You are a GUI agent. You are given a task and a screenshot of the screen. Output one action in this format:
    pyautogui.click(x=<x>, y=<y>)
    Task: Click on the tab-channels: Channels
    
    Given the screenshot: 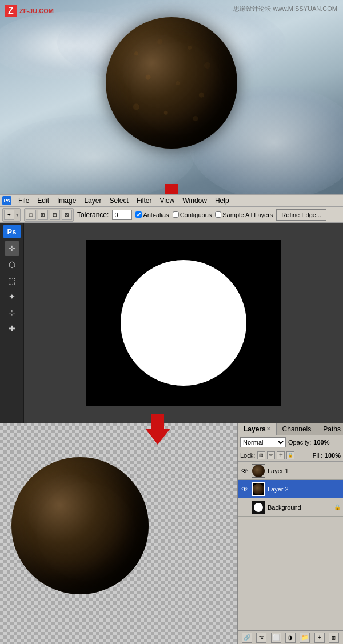 What is the action you would take?
    pyautogui.click(x=297, y=429)
    